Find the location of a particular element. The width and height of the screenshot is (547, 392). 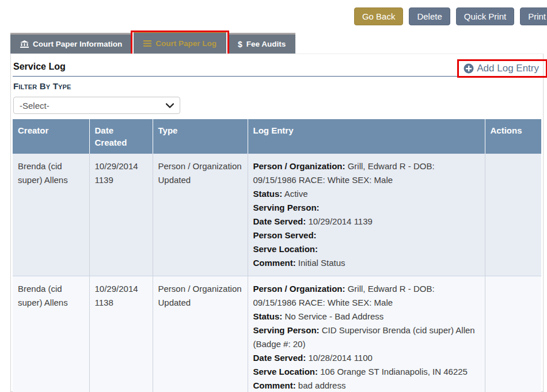

log-line: Date Served: 10/29/2014 1139 is located at coordinates (366, 222).